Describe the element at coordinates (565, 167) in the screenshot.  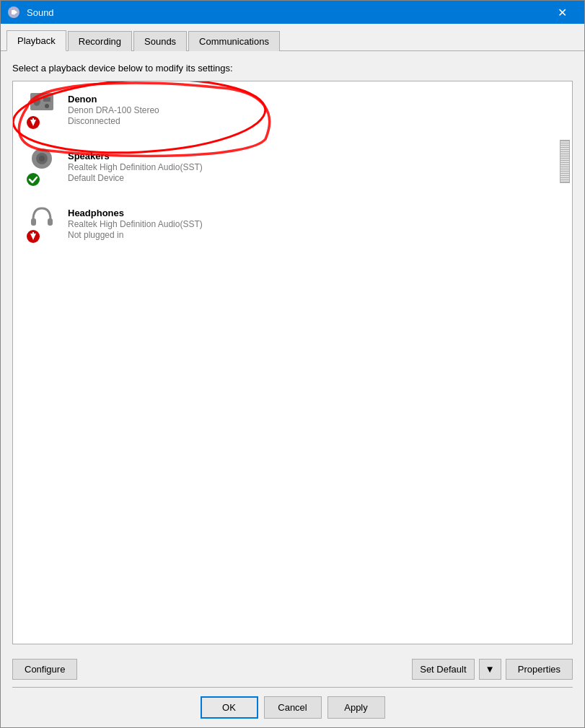
I see `scrollbar` at that location.